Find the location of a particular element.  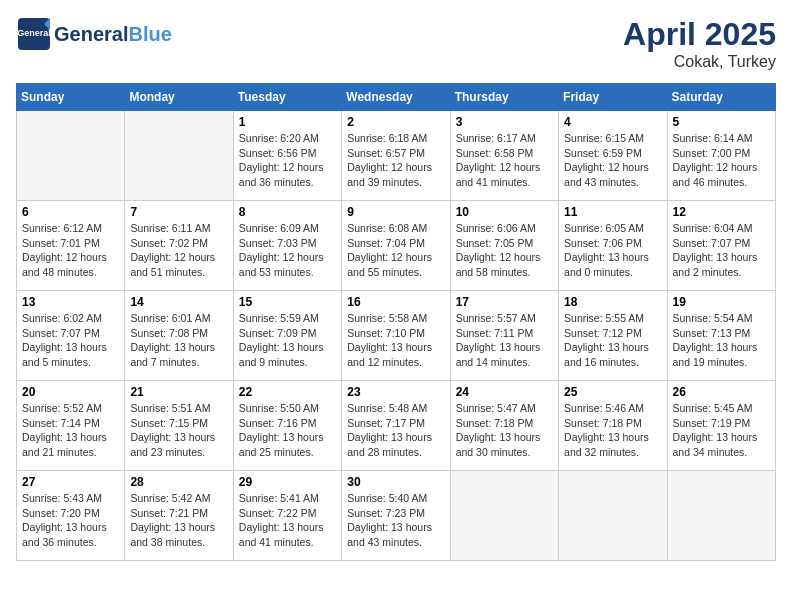

calendar-cell: 13Sunrise: 6:02 AM Sunset: 7:07 PM Dayli… is located at coordinates (71, 336).